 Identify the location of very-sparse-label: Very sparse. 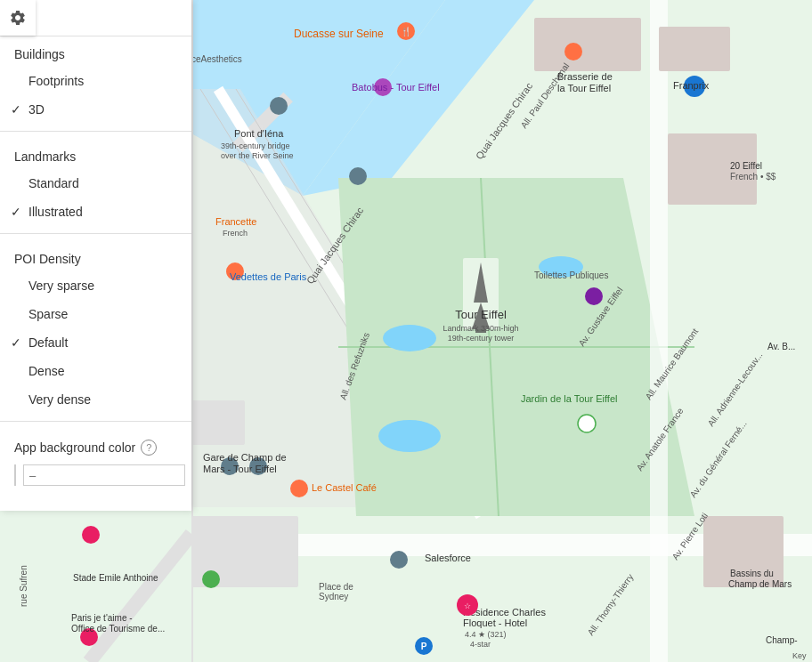
(61, 286).